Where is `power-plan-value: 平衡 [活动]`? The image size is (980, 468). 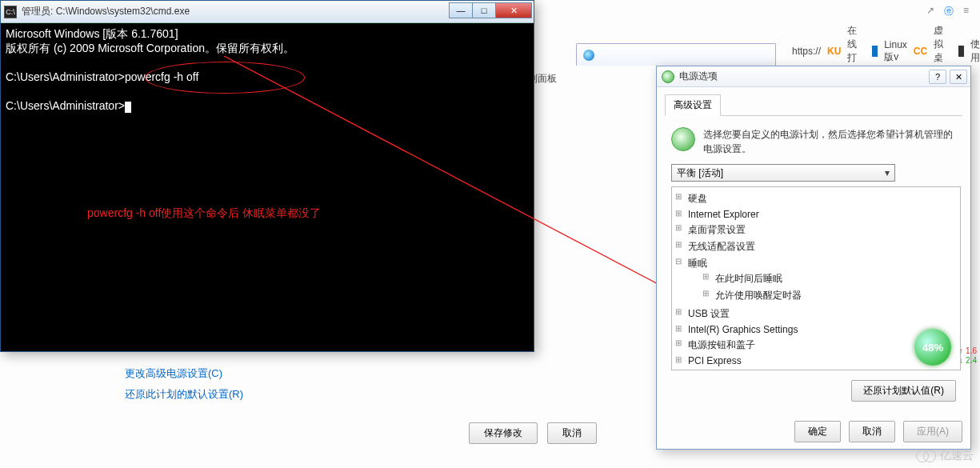 power-plan-value: 平衡 [活动] is located at coordinates (700, 173).